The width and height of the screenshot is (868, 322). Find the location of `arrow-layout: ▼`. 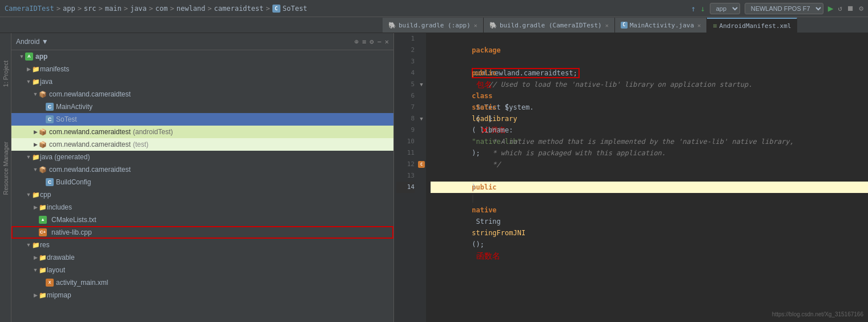

arrow-layout: ▼ is located at coordinates (35, 270).